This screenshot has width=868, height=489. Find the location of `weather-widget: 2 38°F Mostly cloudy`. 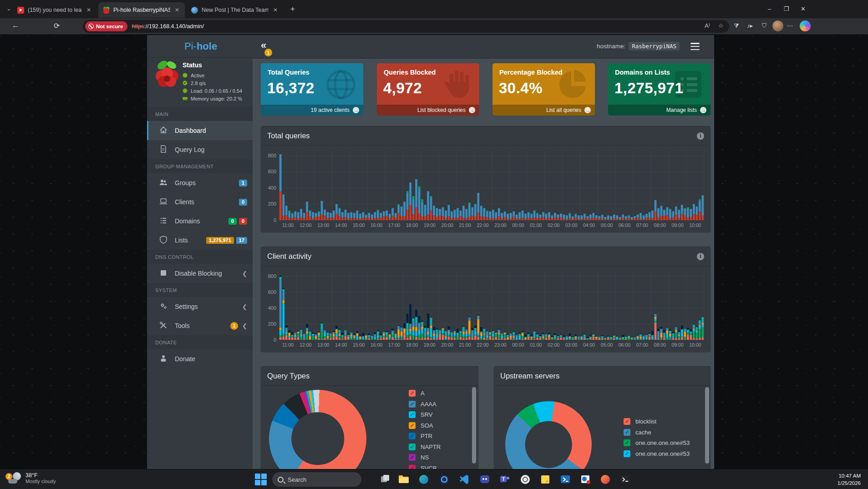

weather-widget: 2 38°F Mostly cloudy is located at coordinates (32, 478).